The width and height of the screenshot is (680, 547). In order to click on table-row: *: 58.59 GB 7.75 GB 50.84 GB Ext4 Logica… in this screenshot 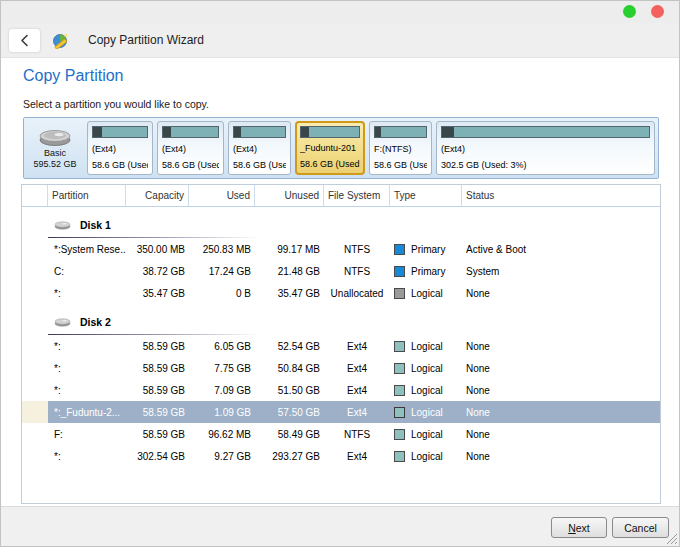, I will do `click(341, 368)`.